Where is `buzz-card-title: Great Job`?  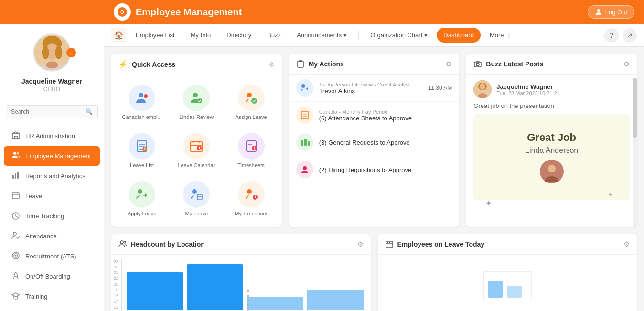 buzz-card-title: Great Job is located at coordinates (551, 138).